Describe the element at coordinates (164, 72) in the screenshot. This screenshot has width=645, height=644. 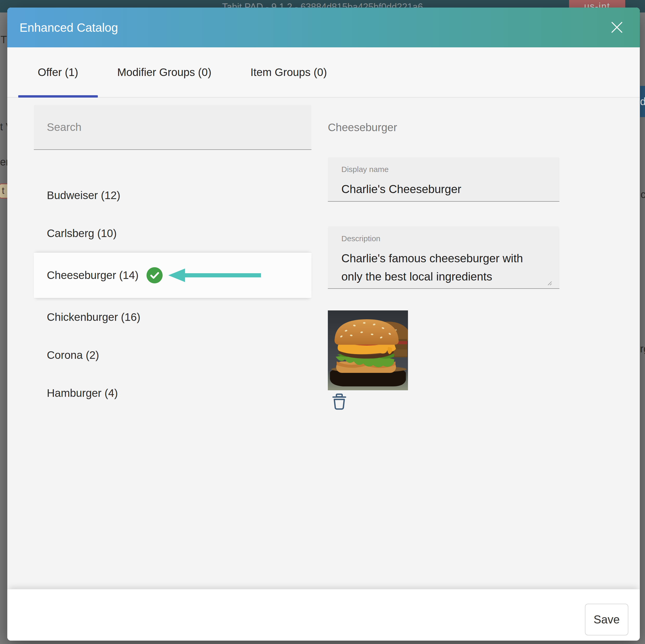
I see `tab-modifier-groups: Modifier Groups (0)` at that location.